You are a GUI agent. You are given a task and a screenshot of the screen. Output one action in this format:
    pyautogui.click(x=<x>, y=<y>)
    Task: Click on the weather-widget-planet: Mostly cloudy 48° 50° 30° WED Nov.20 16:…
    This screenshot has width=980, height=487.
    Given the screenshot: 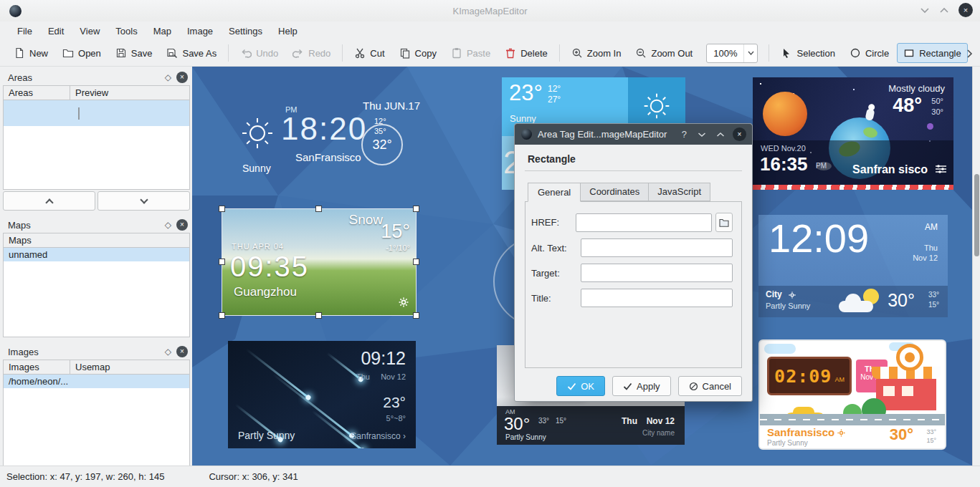 What is the action you would take?
    pyautogui.click(x=853, y=133)
    